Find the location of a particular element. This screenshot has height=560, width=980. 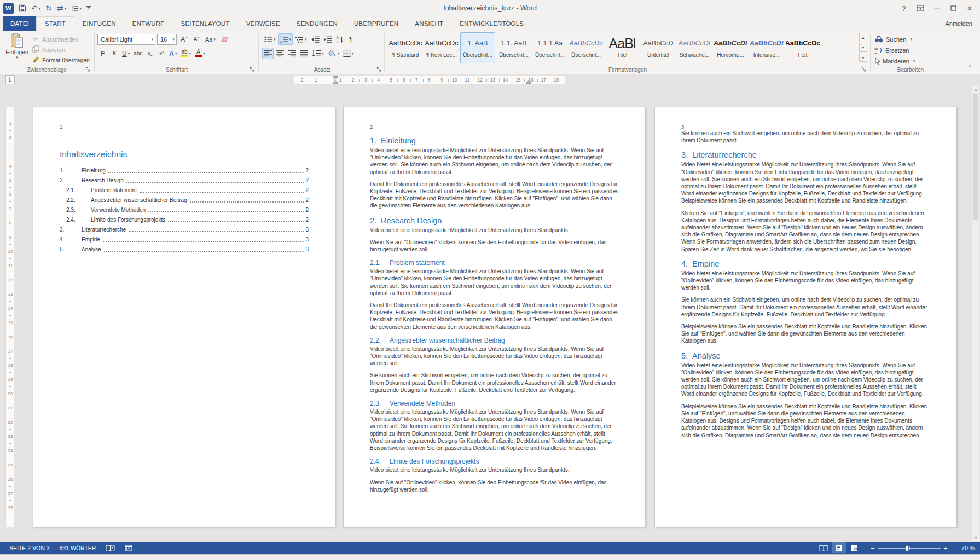

show-paragraph-marks-button: ¶ is located at coordinates (351, 39).